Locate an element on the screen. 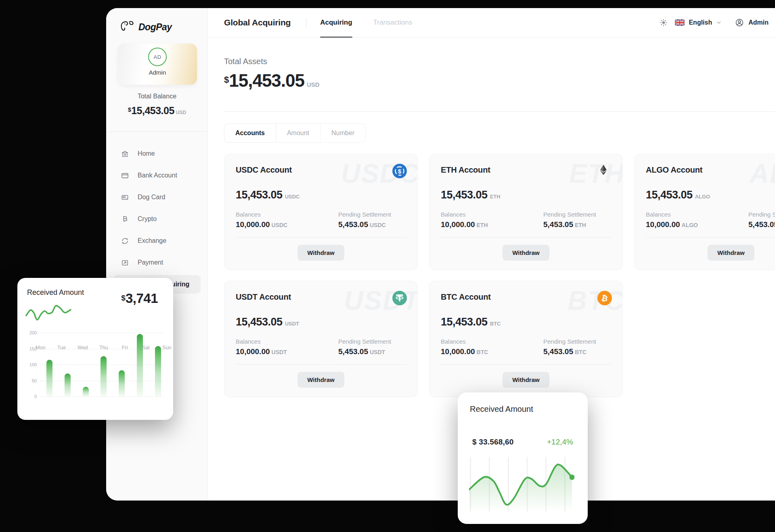 The height and width of the screenshot is (532, 775). account-amount: 15,453.05USDT is located at coordinates (321, 322).